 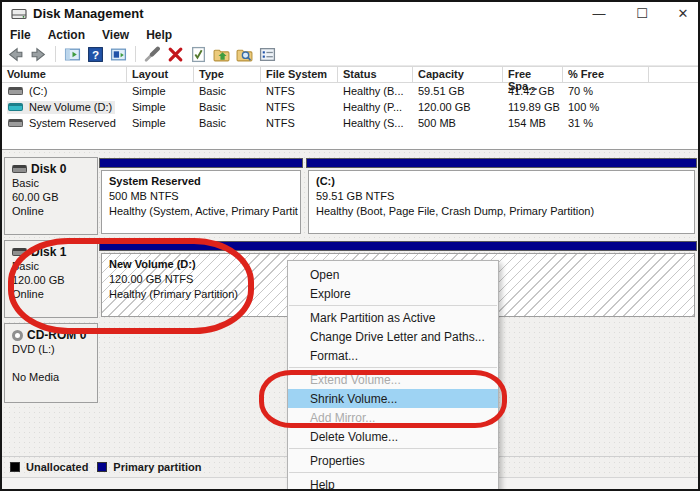 What do you see at coordinates (300, 74) in the screenshot?
I see `column-header-file-system: File System` at bounding box center [300, 74].